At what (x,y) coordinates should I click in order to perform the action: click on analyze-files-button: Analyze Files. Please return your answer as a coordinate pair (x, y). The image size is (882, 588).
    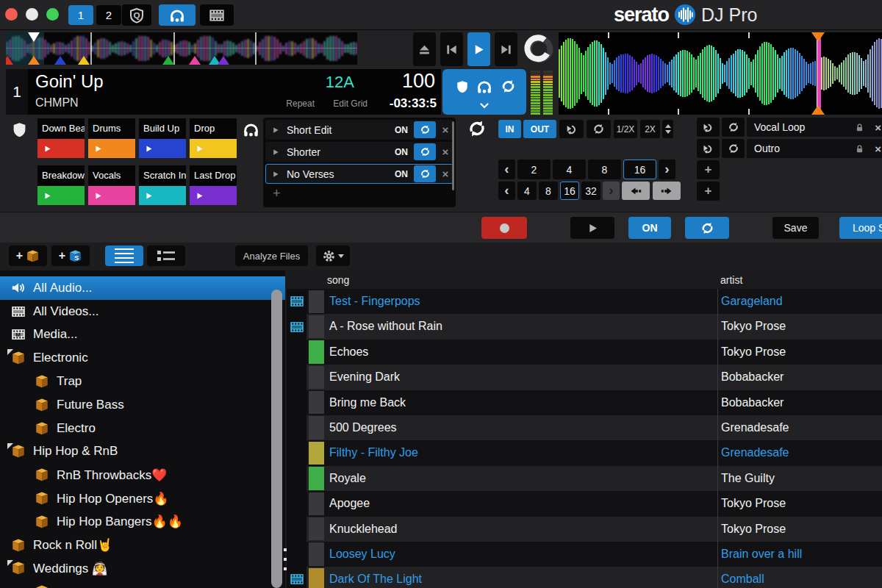
    Looking at the image, I should click on (272, 256).